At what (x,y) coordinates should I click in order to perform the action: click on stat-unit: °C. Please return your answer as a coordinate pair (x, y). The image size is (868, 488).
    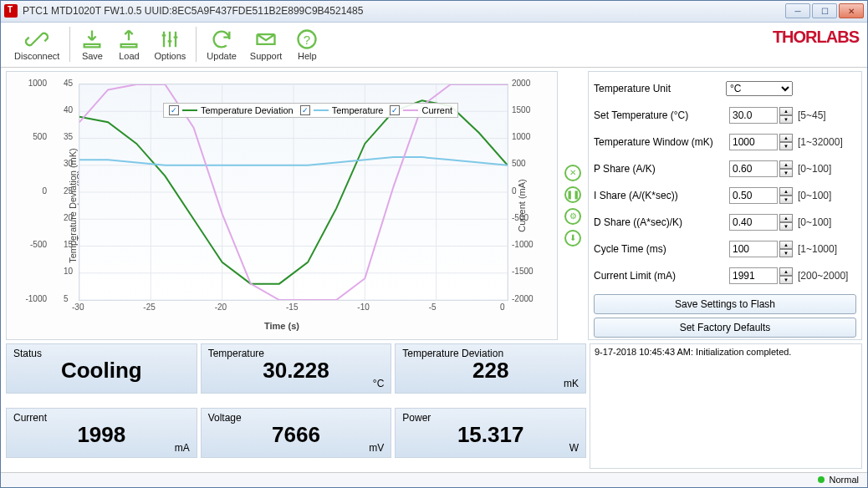
    Looking at the image, I should click on (378, 384).